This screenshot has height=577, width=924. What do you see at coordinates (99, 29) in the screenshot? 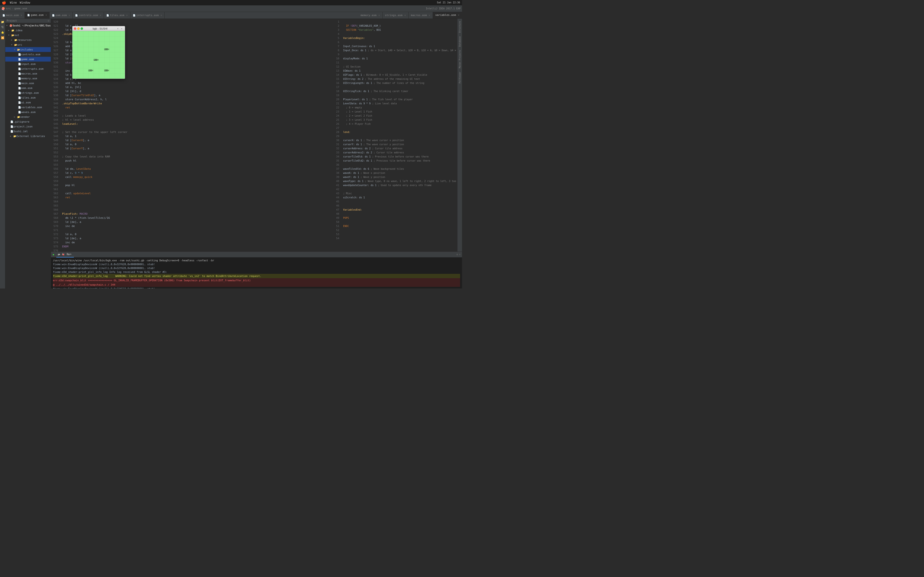
I see `bgb-titlebar: bgb - SUSHI ✕ ✕` at bounding box center [99, 29].